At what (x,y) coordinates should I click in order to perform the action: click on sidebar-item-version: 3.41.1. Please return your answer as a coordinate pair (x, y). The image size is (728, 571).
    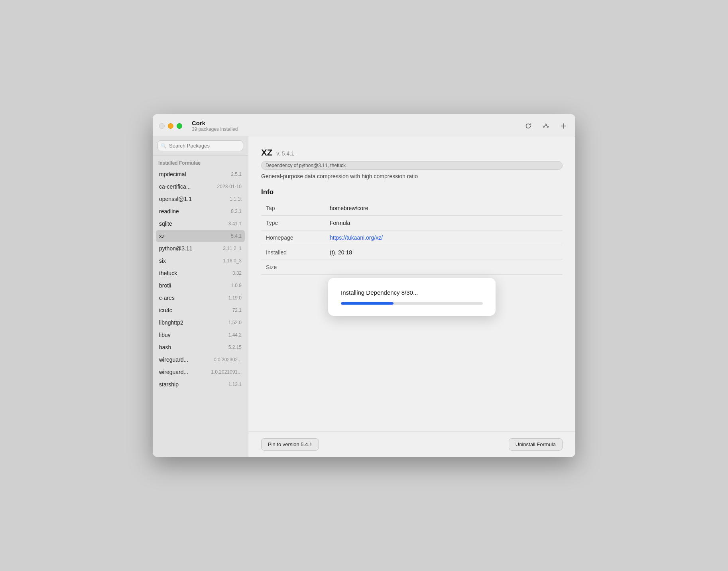
    Looking at the image, I should click on (235, 224).